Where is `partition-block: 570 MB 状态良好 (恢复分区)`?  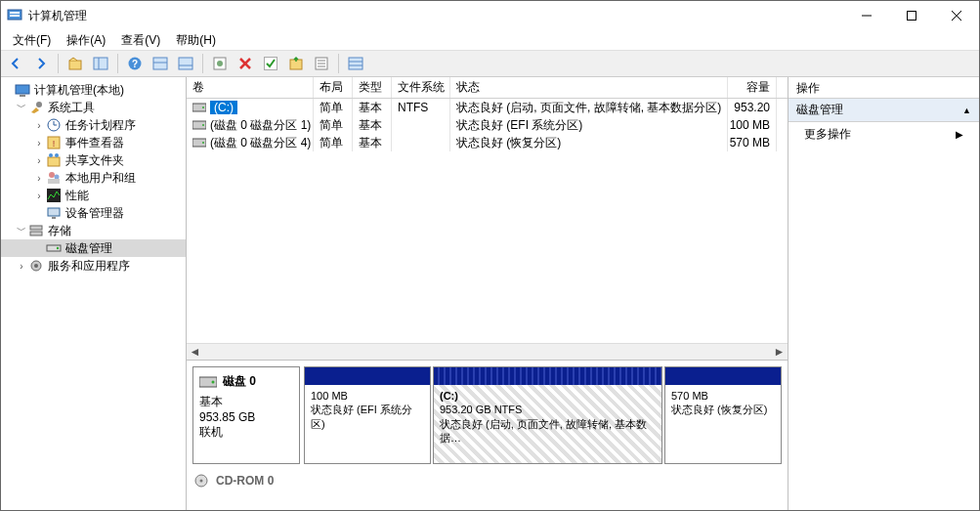
partition-block: 570 MB 状态良好 (恢复分区) is located at coordinates (723, 415).